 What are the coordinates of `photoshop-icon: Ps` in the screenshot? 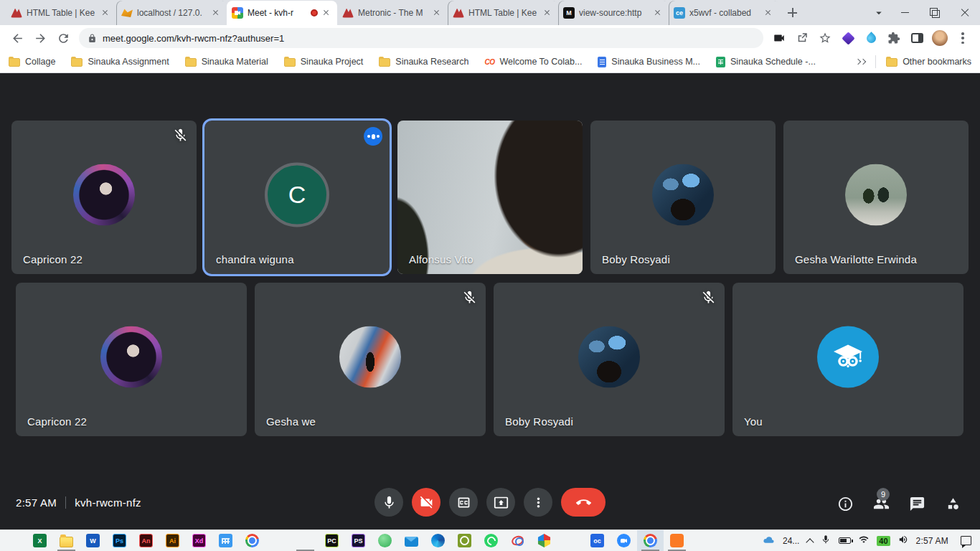 It's located at (119, 541).